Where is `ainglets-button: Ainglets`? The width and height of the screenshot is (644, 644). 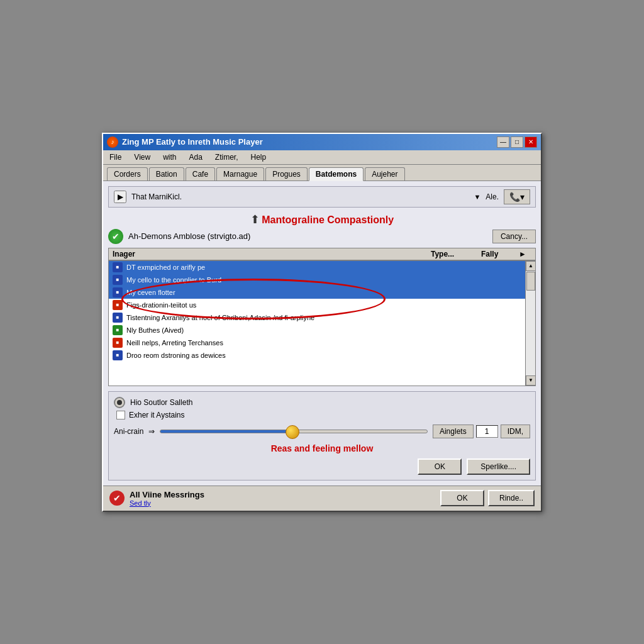
ainglets-button: Ainglets is located at coordinates (453, 431).